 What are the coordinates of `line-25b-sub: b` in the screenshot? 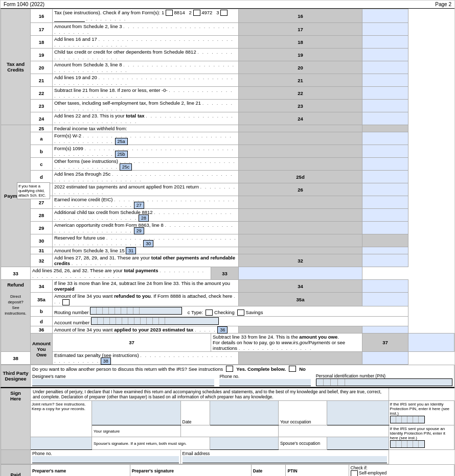 It's located at (42, 151).